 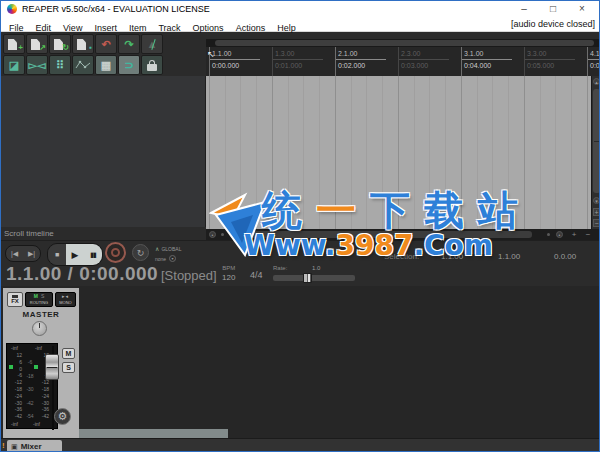 What do you see at coordinates (596, 152) in the screenshot?
I see `vertical-scrollbar: ▴ ▾ + −` at bounding box center [596, 152].